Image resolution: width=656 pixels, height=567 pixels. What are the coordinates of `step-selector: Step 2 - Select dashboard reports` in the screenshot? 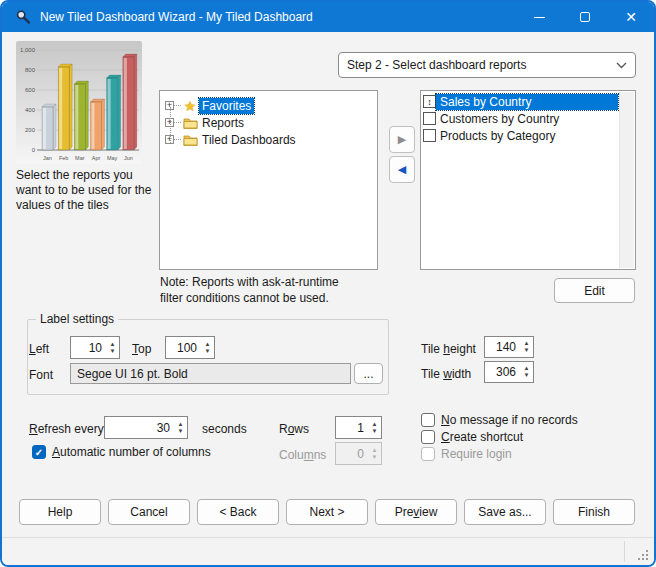 It's located at (487, 65).